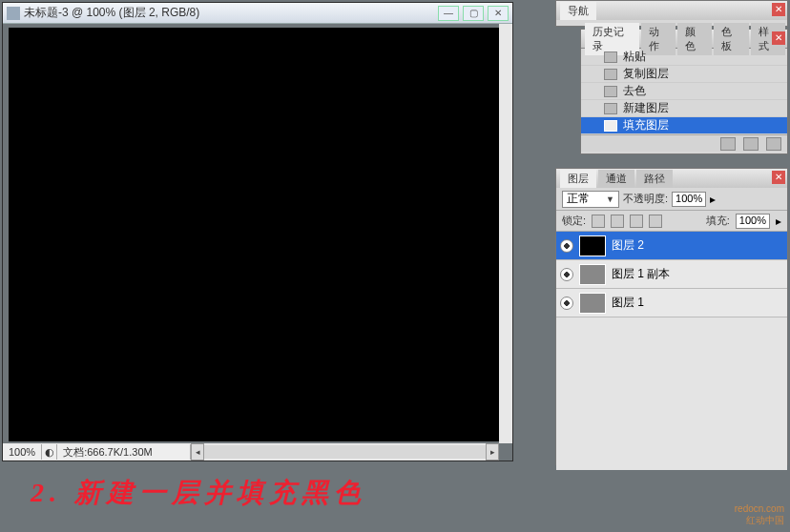  Describe the element at coordinates (672, 178) in the screenshot. I see `layers-tabs: 图层 通道 路径` at that location.